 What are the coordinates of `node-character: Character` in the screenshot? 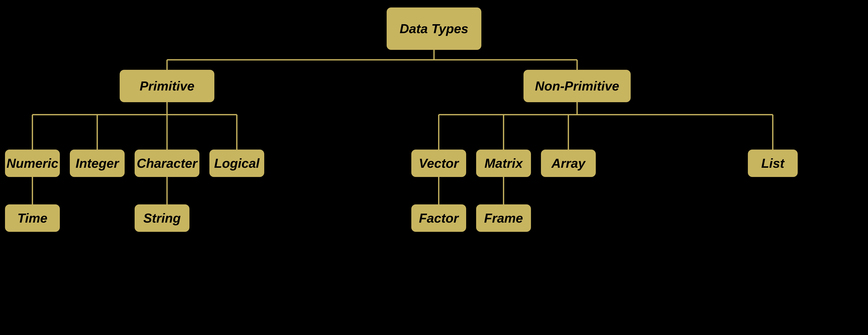 It's located at (167, 163).